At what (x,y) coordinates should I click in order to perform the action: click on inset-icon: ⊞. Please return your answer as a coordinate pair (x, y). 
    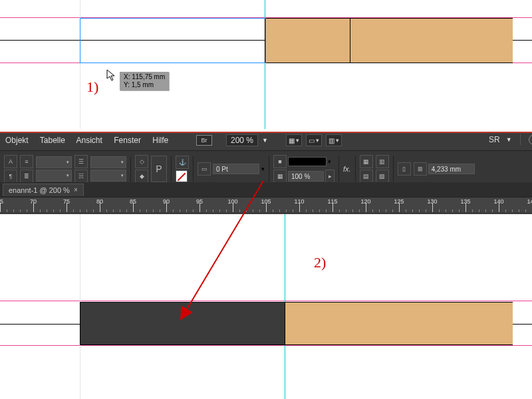
    Looking at the image, I should click on (420, 169).